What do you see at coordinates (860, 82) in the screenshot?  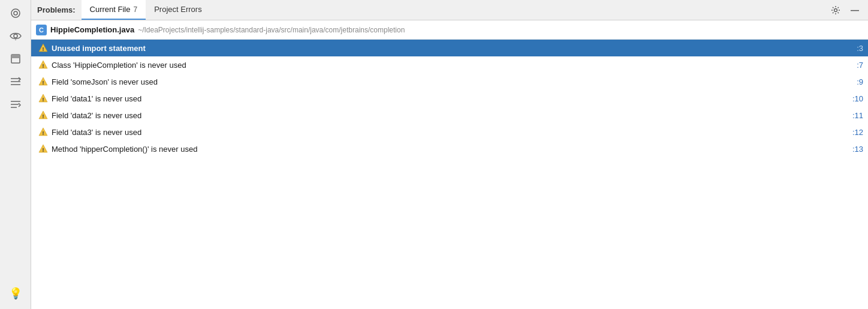 I see `line-number: :9` at bounding box center [860, 82].